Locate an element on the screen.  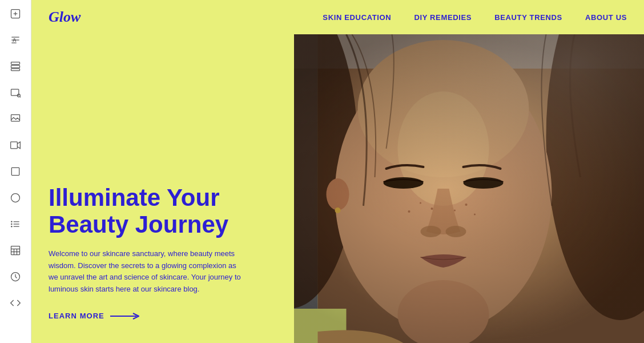
navigation: SKIN EDUCATION DIY REMEDIES BEAUTY TREND… is located at coordinates (475, 17).